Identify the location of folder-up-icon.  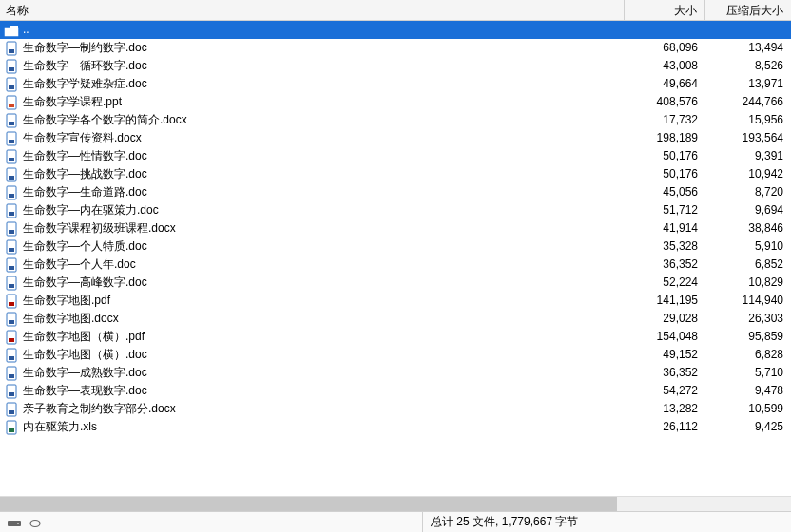
(11, 30).